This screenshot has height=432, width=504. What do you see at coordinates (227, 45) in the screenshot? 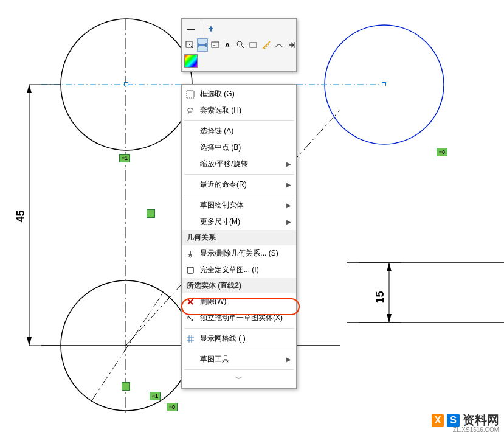
I see `svg-text: A` at bounding box center [227, 45].